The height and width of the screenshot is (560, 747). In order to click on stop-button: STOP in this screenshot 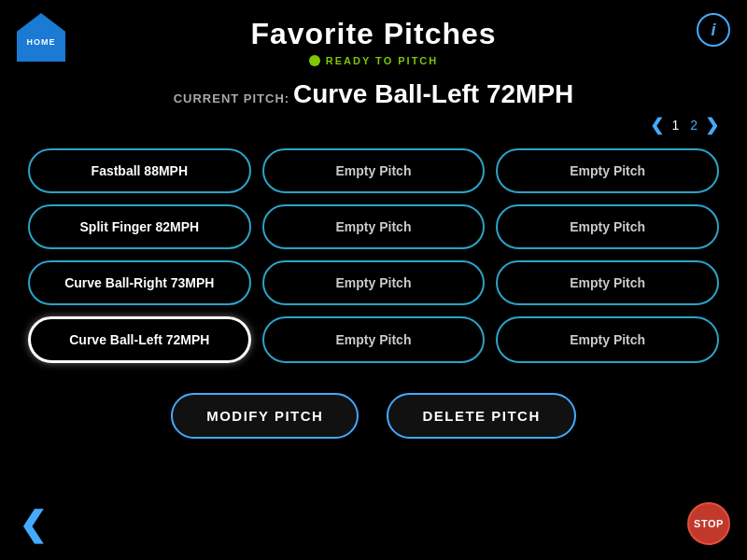, I will do `click(709, 524)`.